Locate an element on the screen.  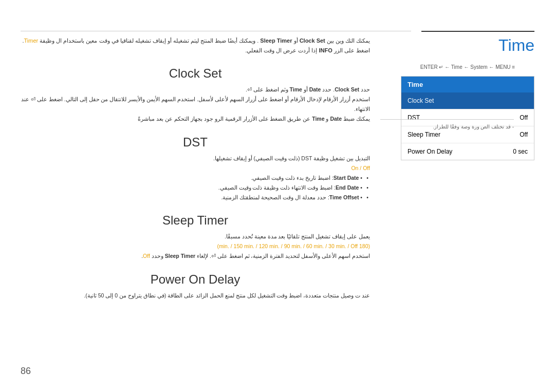
power-on-delay-section: Power On Delay عند ت وصيل منتجات متعددة،… is located at coordinates (195, 287).